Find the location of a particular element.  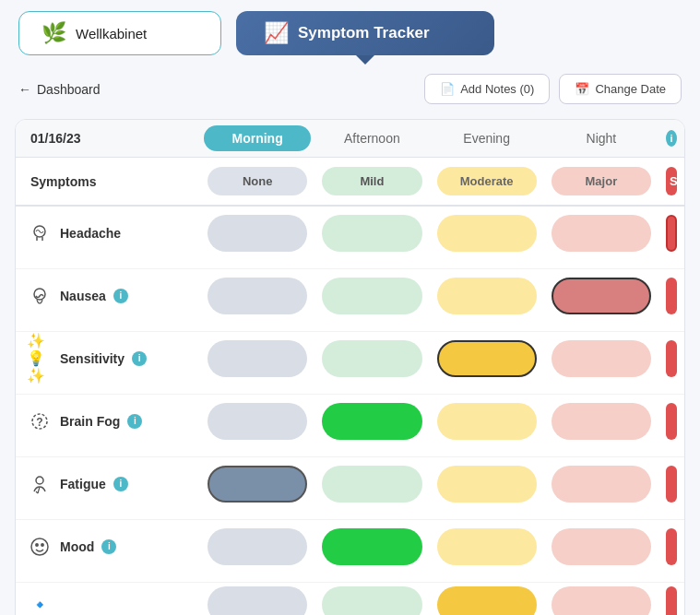

extra-mild-cell is located at coordinates (372, 601).